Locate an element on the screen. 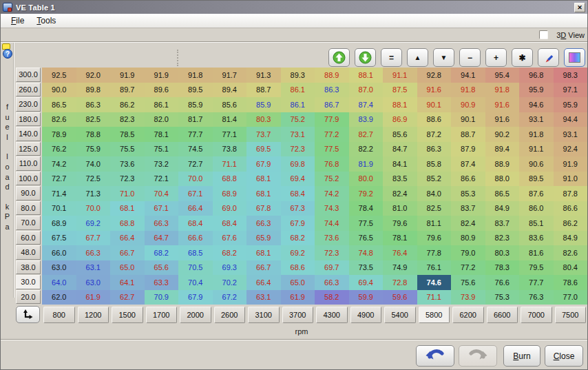 This screenshot has width=588, height=370. ve-cell: 68.9 is located at coordinates (59, 223).